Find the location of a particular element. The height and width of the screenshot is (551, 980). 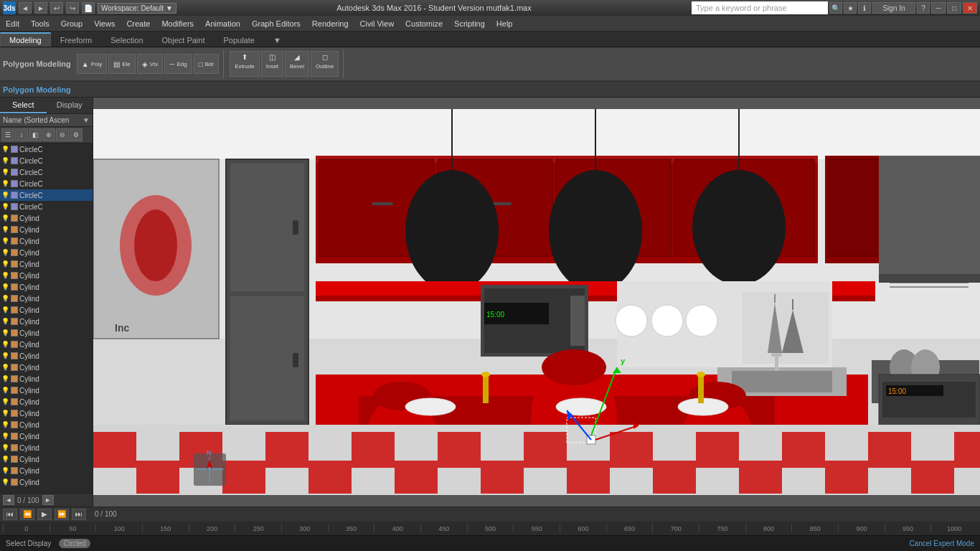

menu-civil-view: Civil View is located at coordinates (377, 23).